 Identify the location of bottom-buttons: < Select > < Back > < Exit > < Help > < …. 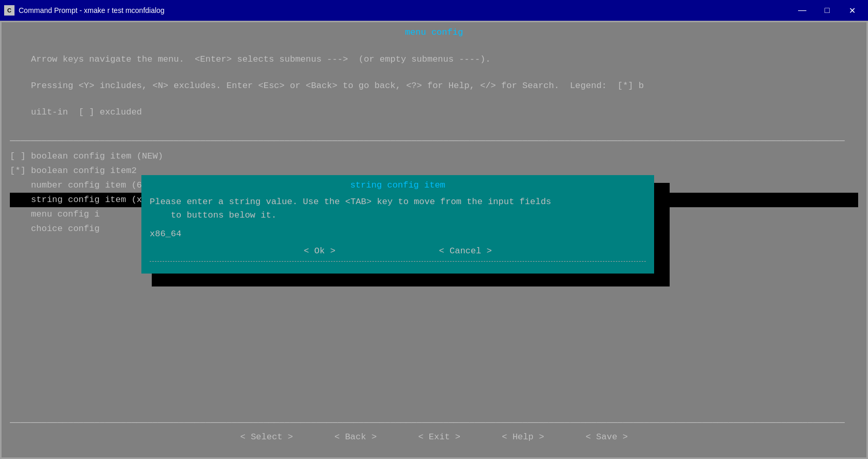
(434, 437).